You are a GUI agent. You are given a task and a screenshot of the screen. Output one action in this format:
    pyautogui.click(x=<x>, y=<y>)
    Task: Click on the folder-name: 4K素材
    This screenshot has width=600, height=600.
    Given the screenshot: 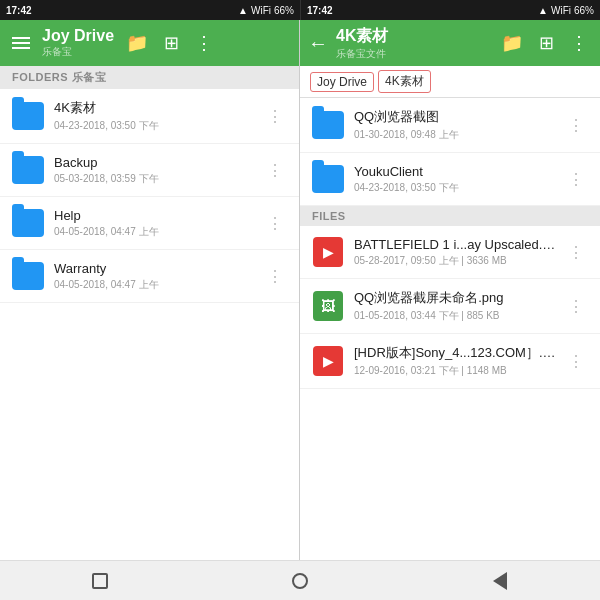 What is the action you would take?
    pyautogui.click(x=158, y=108)
    